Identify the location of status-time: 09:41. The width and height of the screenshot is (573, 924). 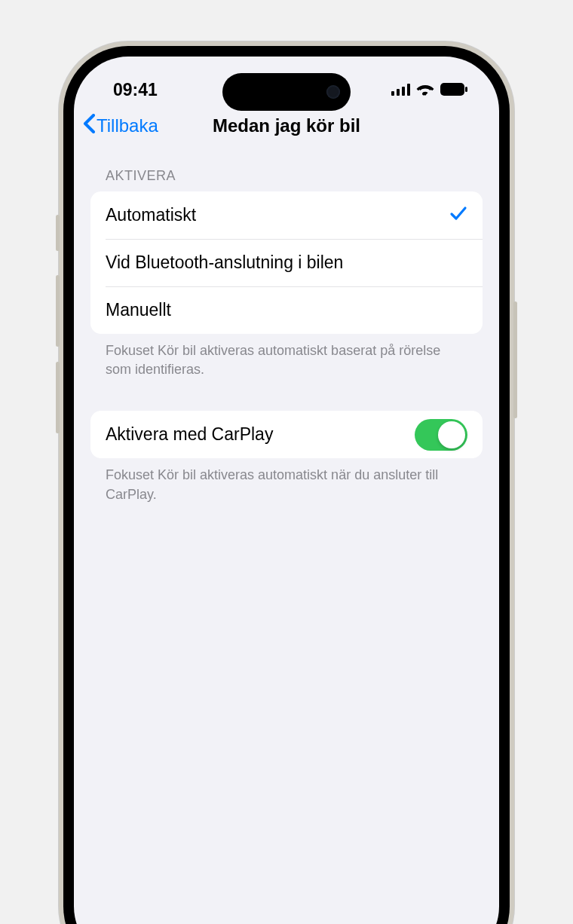
(136, 90).